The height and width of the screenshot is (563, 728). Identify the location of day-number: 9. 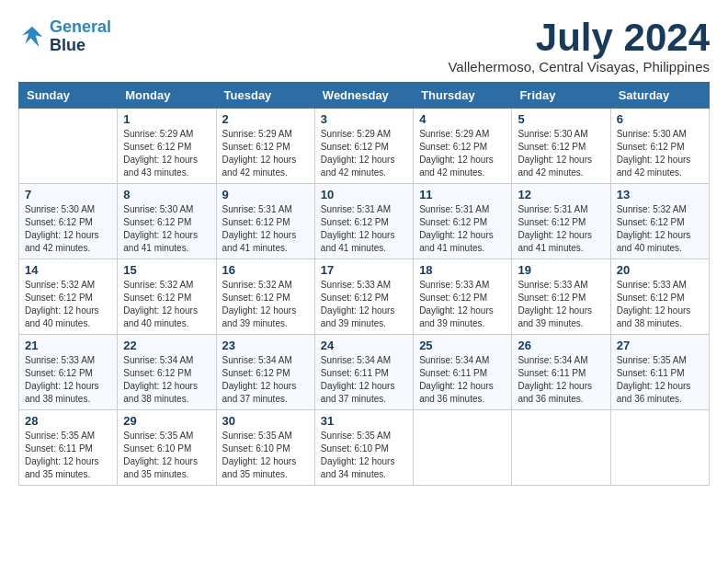
(266, 195).